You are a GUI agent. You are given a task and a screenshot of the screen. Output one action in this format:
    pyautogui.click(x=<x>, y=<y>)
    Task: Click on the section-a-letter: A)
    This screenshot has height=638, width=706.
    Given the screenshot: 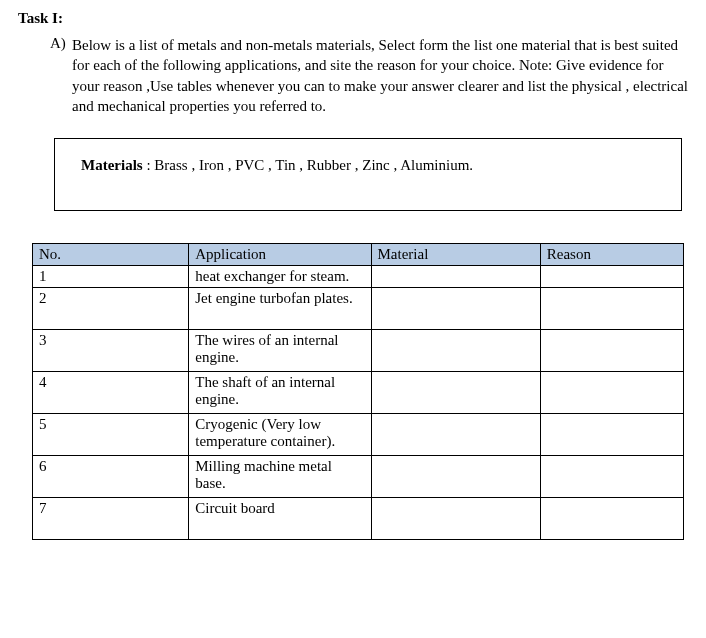 What is the action you would take?
    pyautogui.click(x=61, y=76)
    